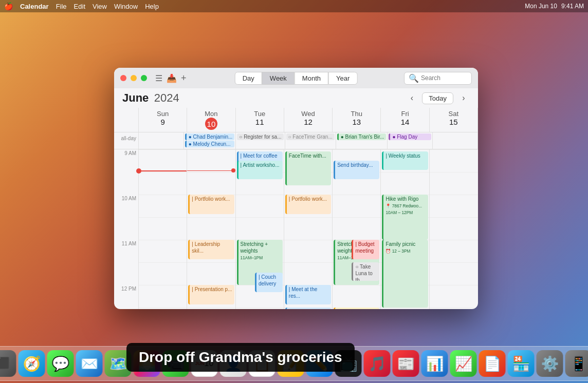 This screenshot has width=588, height=383. I want to click on col-sun, so click(163, 229).